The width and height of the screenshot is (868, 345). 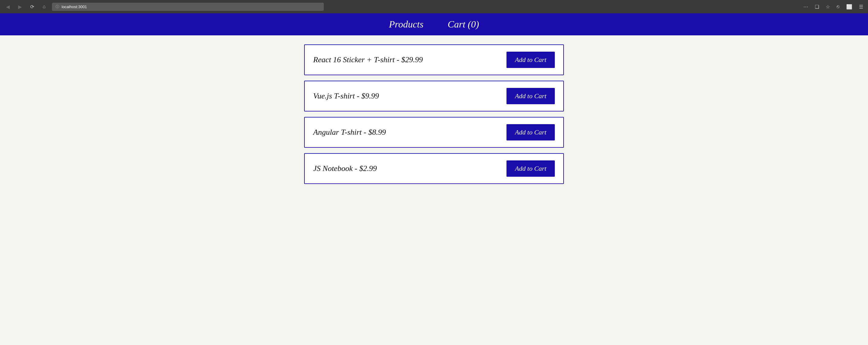 I want to click on browser-chrome: ◀ ▶ ⟳ ⌂ ⓘ localhost:3001 ⋯ ❏ ☆ ⎋ ⬜ ☰, so click(x=434, y=7).